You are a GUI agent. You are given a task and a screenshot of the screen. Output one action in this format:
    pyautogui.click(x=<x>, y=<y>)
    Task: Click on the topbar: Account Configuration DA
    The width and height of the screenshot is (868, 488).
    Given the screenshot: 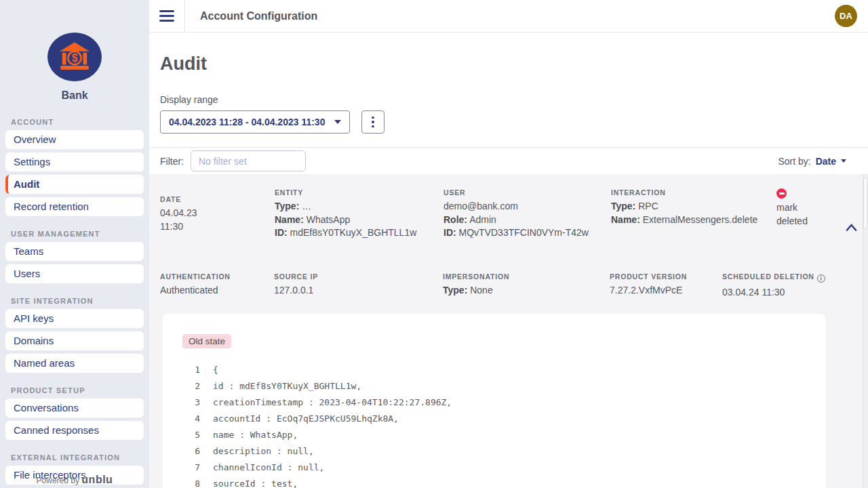 What is the action you would take?
    pyautogui.click(x=509, y=16)
    